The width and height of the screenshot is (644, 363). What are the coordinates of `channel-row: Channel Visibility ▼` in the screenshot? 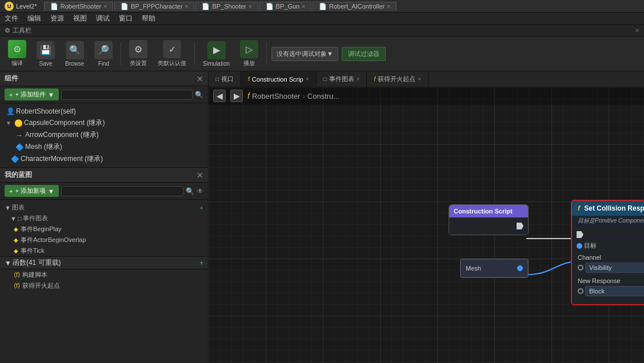 It's located at (608, 264).